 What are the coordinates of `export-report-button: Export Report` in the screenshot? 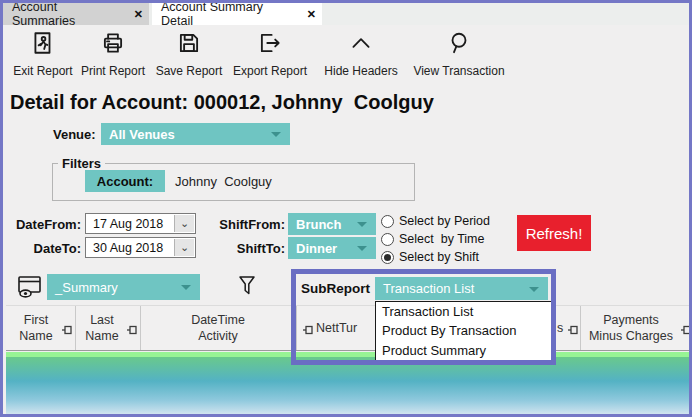 It's located at (270, 57).